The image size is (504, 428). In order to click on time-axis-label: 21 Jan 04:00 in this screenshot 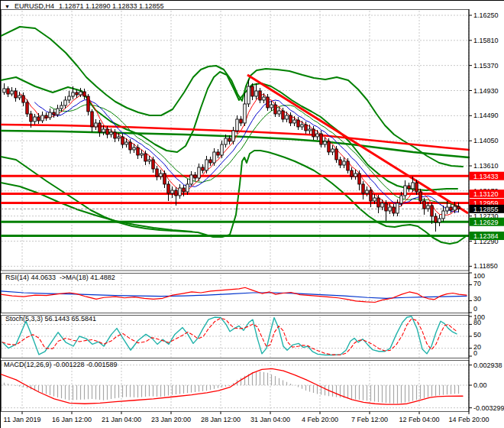, I will do `click(121, 420)`.